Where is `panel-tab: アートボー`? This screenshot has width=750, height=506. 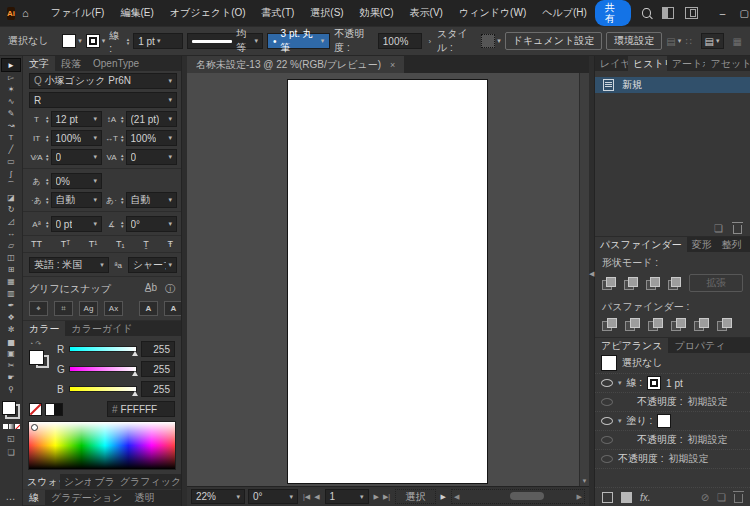
panel-tab: アートボー is located at coordinates (686, 64).